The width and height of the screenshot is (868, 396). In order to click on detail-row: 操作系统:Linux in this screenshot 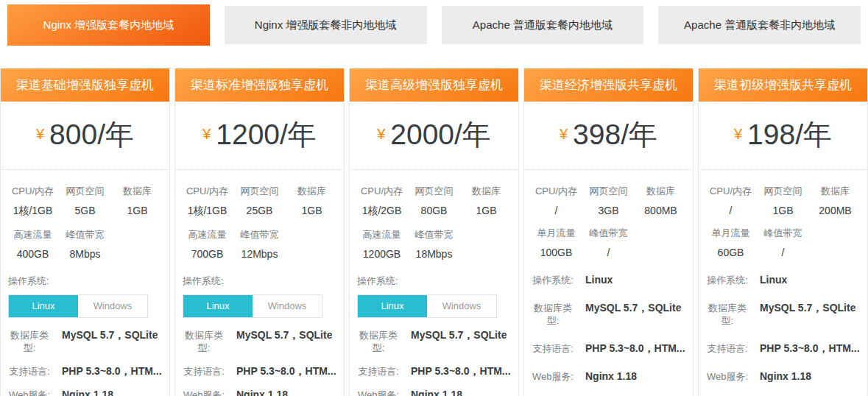, I will do `click(608, 280)`.